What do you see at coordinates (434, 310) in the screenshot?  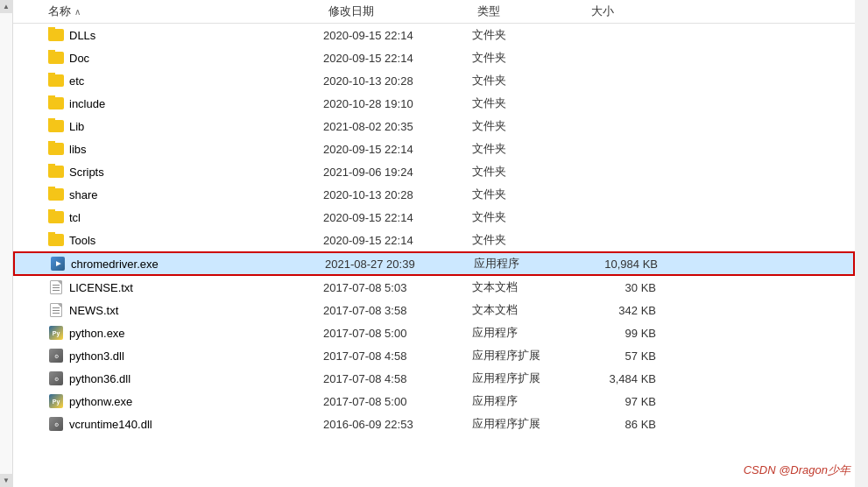 I see `table-row: NEWS.txt 2017-07-08 3:58 文本文档 342 KB` at bounding box center [434, 310].